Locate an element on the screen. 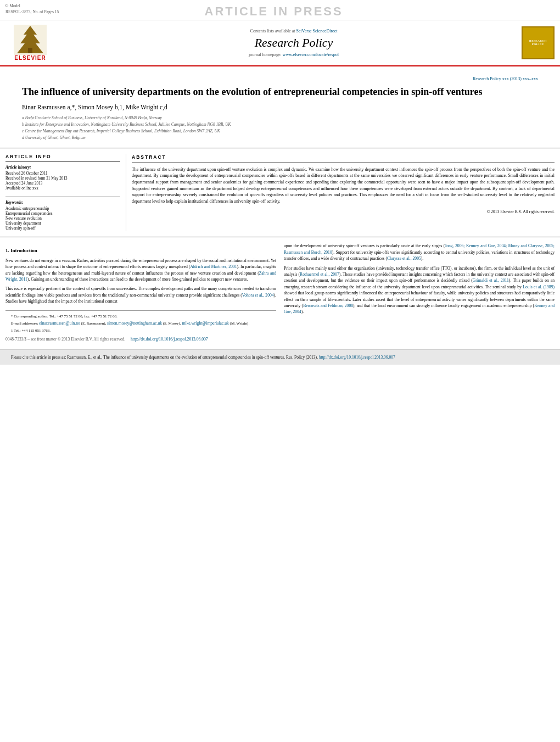 The width and height of the screenshot is (560, 742). accepted-date: Accepted 24 June 2013 is located at coordinates (63, 183).